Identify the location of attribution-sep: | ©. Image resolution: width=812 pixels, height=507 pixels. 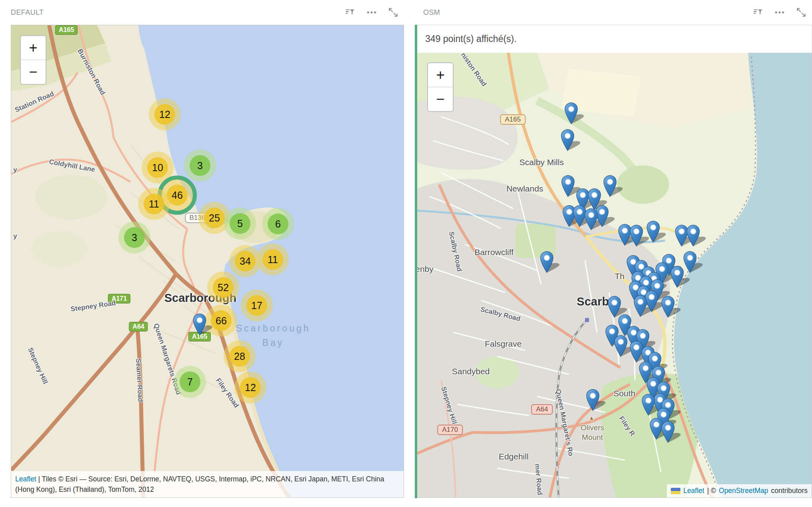
(712, 491).